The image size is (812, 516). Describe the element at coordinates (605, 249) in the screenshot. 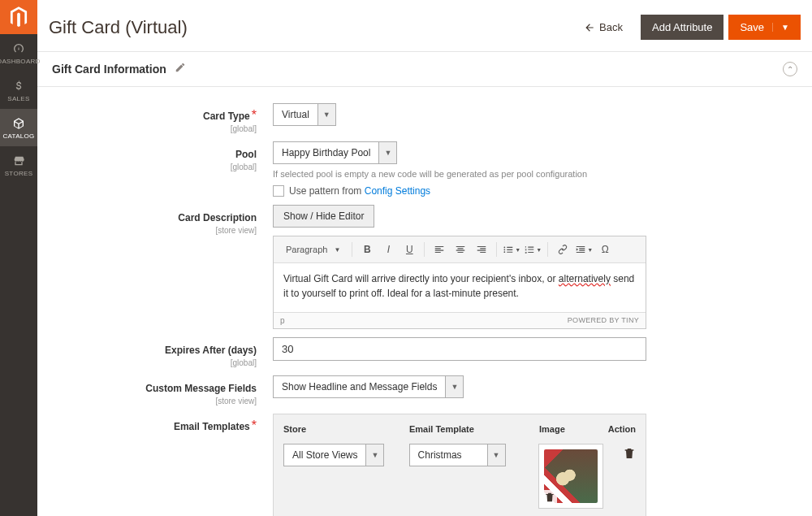

I see `special-char-icon: Ω` at that location.